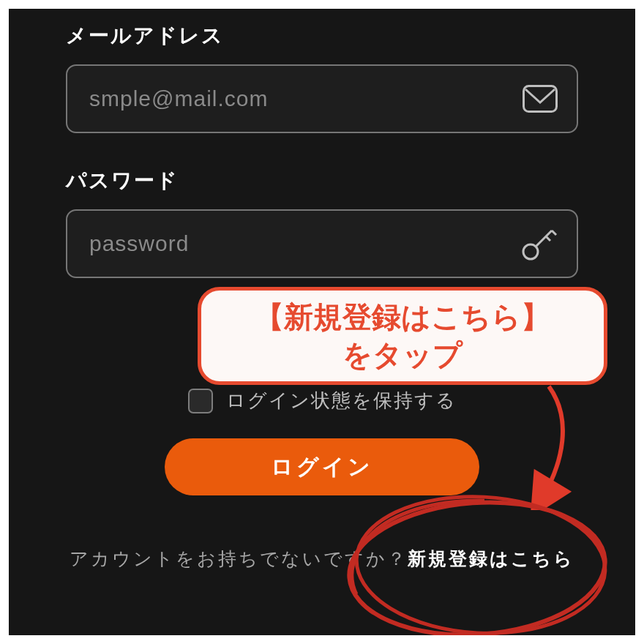 The height and width of the screenshot is (644, 644). Describe the element at coordinates (322, 99) in the screenshot. I see `email-field-wrap` at that location.